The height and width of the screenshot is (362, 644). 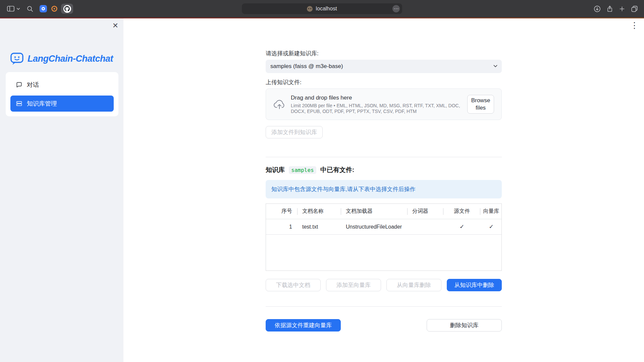 What do you see at coordinates (597, 9) in the screenshot?
I see `downloads-icon` at bounding box center [597, 9].